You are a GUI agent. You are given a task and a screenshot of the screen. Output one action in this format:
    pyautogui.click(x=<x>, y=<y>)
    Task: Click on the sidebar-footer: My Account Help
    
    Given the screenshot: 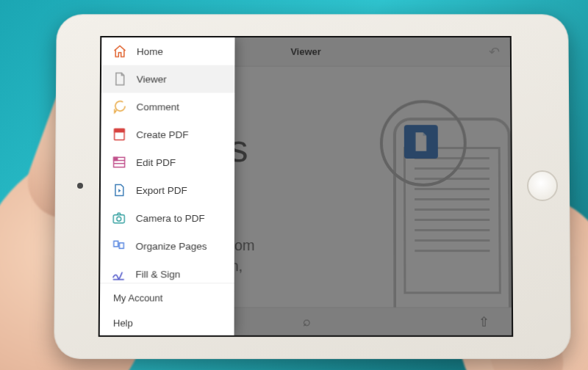 What is the action you would take?
    pyautogui.click(x=168, y=308)
    